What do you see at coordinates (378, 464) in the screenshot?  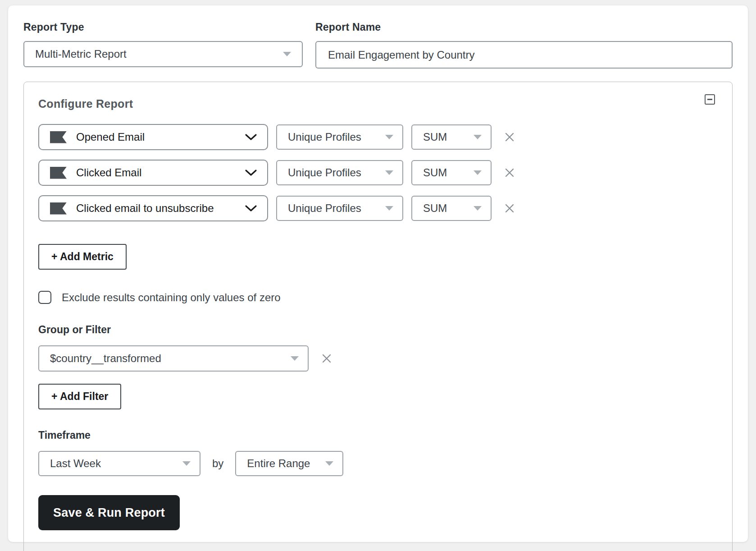 I see `timeframe-row: Last Week by Entire Range` at bounding box center [378, 464].